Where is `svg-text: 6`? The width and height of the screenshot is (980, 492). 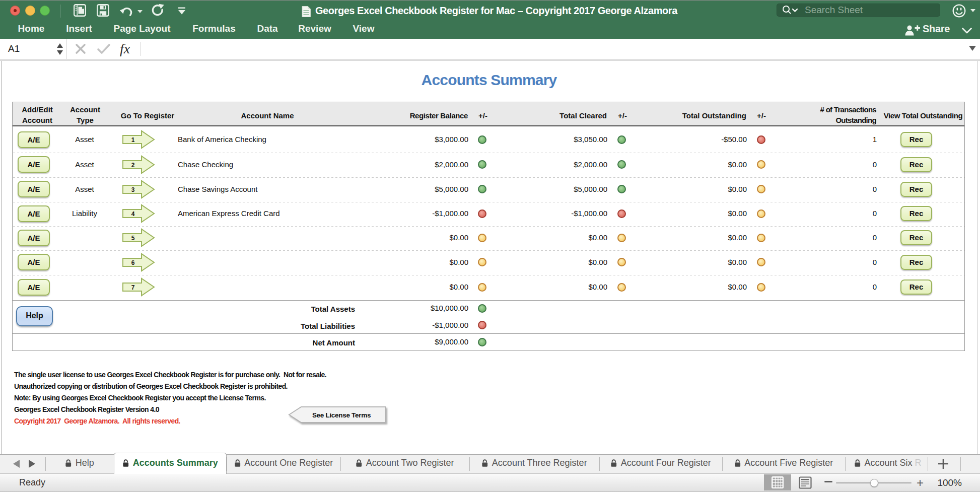
svg-text: 6 is located at coordinates (133, 263).